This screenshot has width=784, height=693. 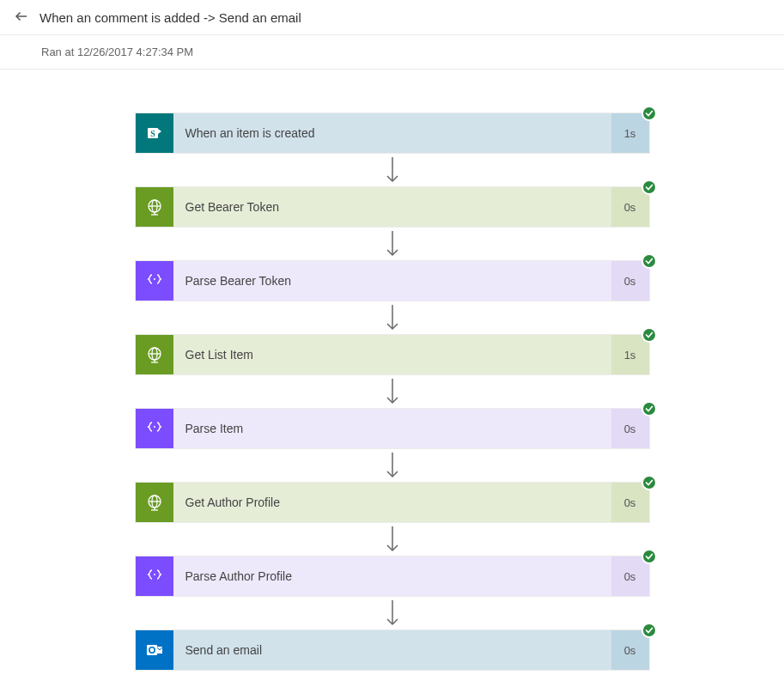 What do you see at coordinates (392, 133) in the screenshot?
I see `step-label: When an item is created` at bounding box center [392, 133].